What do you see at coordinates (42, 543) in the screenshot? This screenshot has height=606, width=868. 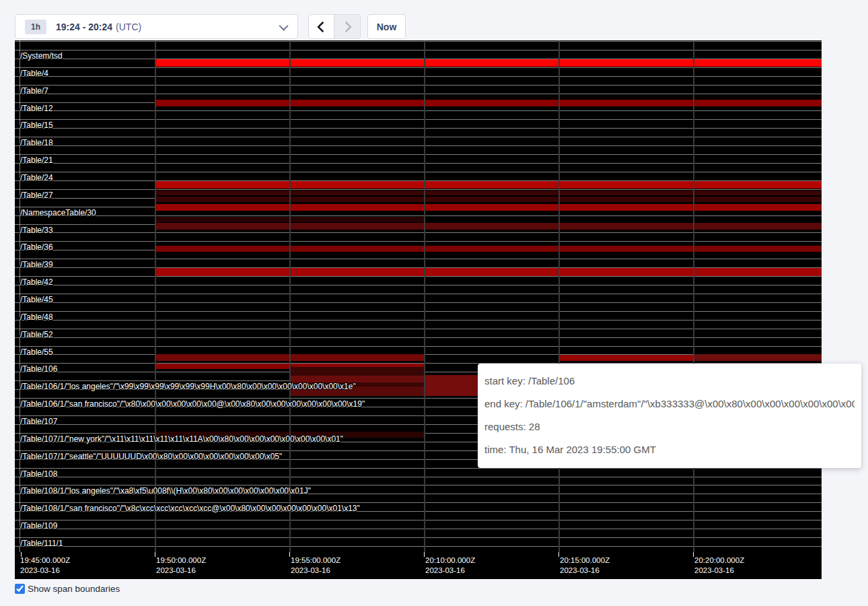 I see `row-label: /Table/111/1` at bounding box center [42, 543].